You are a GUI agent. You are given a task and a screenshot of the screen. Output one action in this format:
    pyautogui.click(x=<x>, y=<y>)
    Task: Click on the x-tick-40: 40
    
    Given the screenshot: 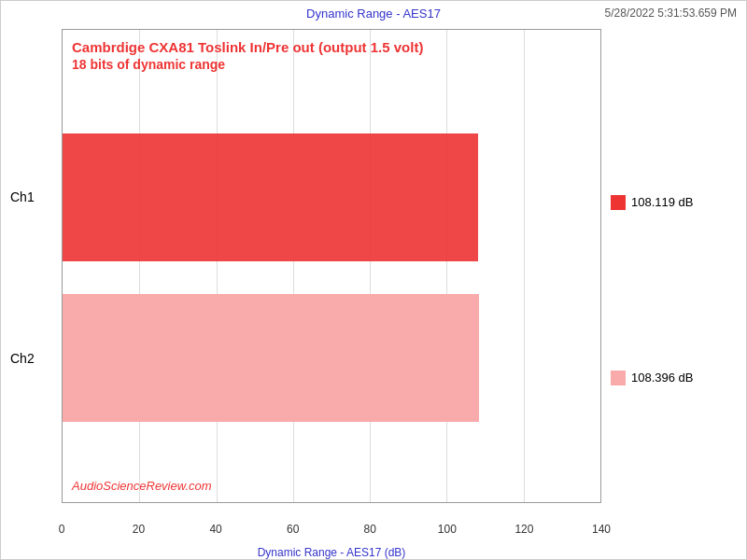 What is the action you would take?
    pyautogui.click(x=215, y=529)
    